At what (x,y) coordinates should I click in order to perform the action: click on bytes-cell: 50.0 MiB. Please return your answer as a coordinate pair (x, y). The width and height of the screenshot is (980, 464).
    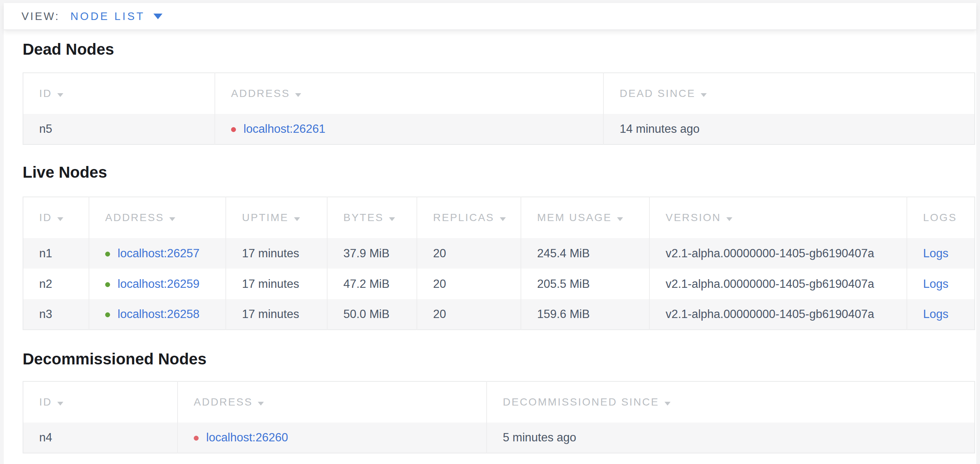
    Looking at the image, I should click on (372, 314).